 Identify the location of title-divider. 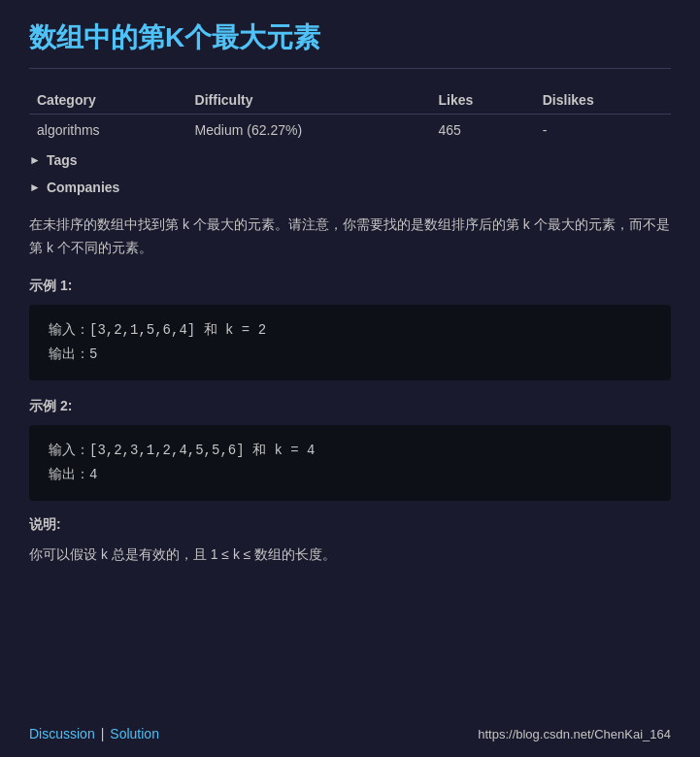
(350, 68).